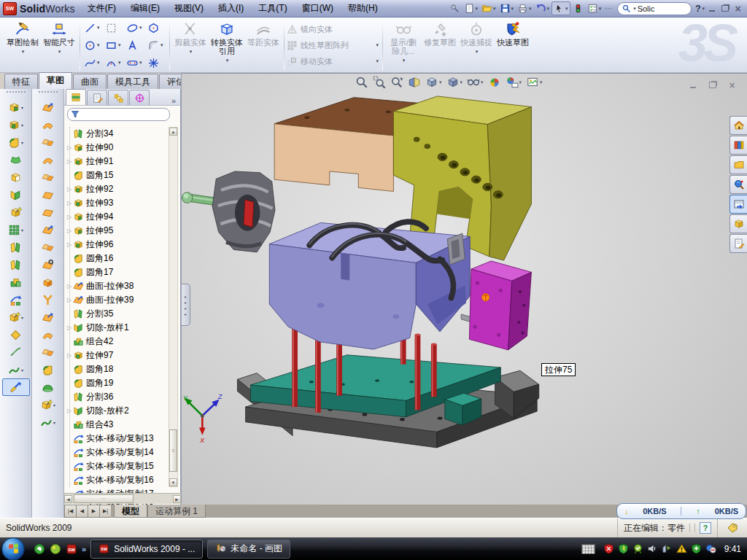 The width and height of the screenshot is (747, 560). What do you see at coordinates (116, 384) in the screenshot?
I see `tree-item: 圆角19` at bounding box center [116, 384].